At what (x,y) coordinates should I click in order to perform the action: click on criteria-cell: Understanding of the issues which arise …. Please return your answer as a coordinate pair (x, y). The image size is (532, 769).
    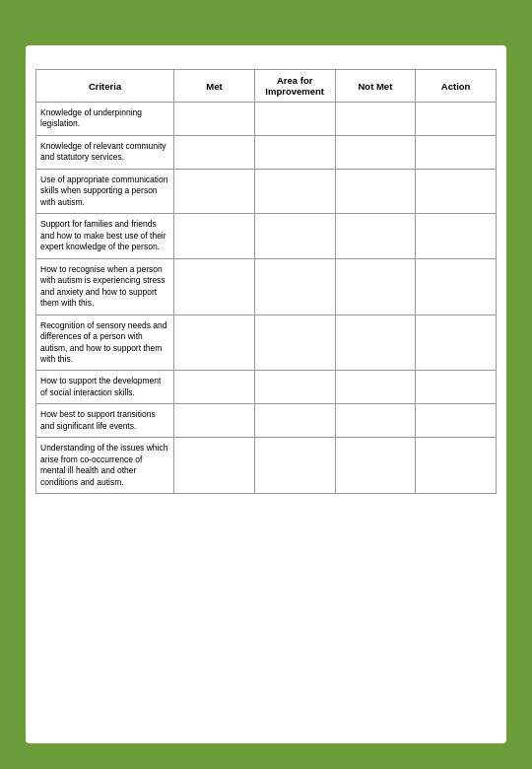
    Looking at the image, I should click on (105, 465).